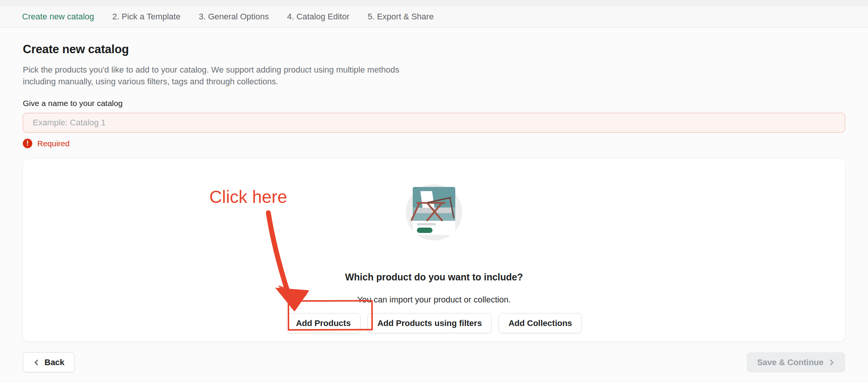 Image resolution: width=868 pixels, height=383 pixels. What do you see at coordinates (55, 362) in the screenshot?
I see `back-button-label: Back` at bounding box center [55, 362].